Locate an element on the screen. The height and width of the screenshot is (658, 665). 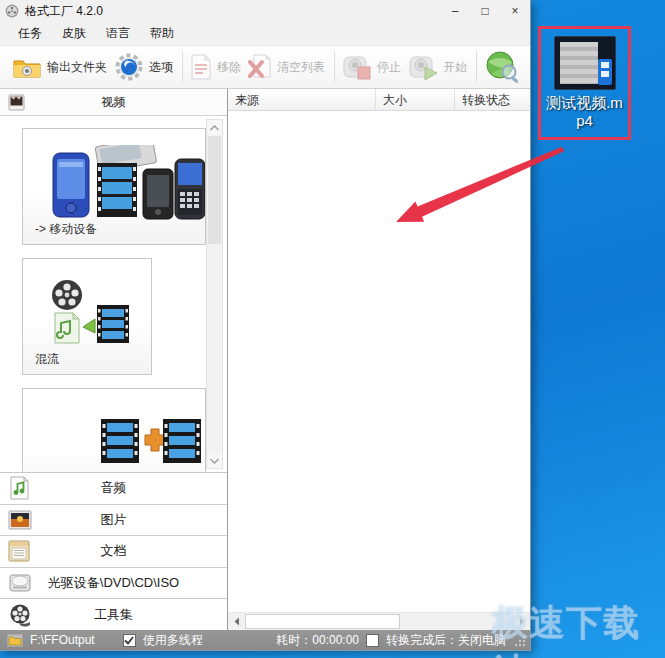
preset-mux: 混流 is located at coordinates (87, 316).